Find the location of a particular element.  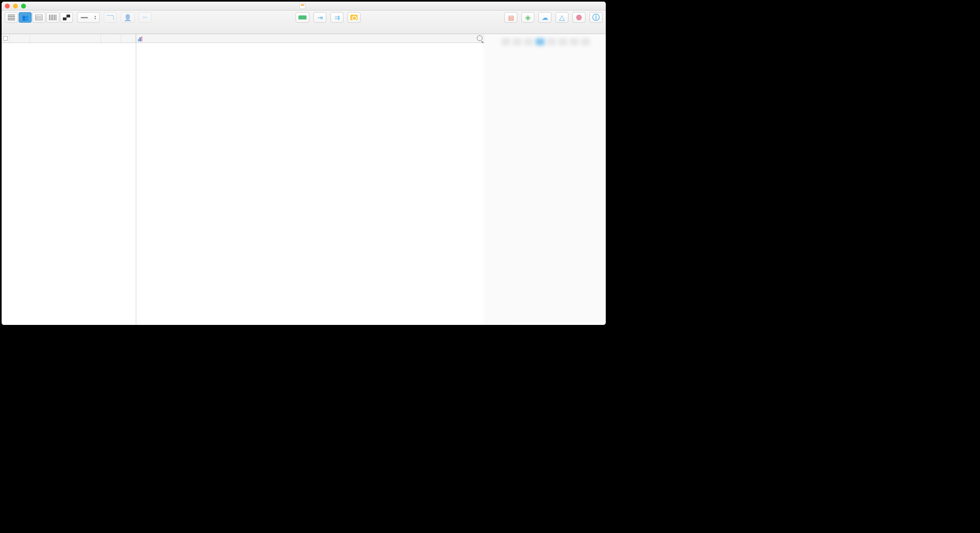

zoom-icon is located at coordinates (480, 38).